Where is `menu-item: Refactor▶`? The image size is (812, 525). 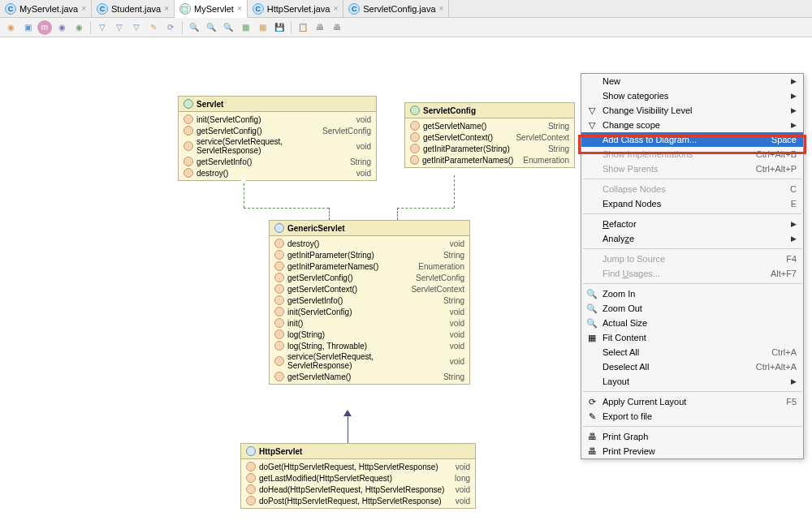
menu-item: Refactor▶ is located at coordinates (692, 224).